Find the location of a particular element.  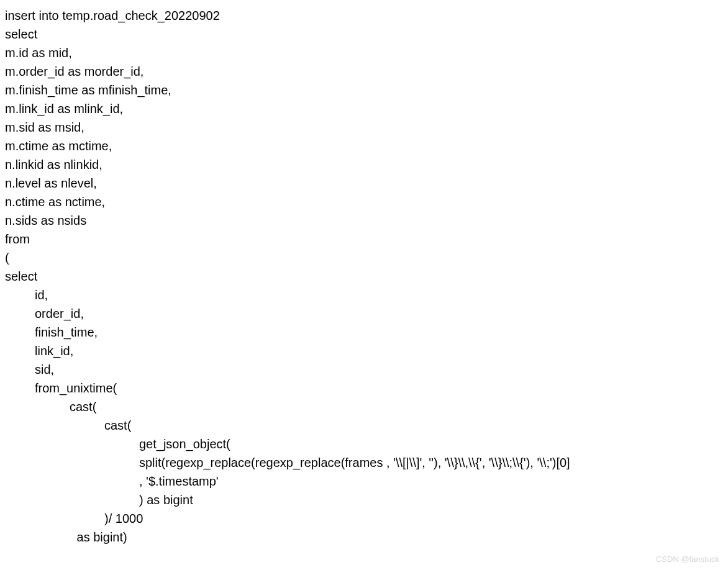

code-line: n.level as nlevel, is located at coordinates (364, 183).